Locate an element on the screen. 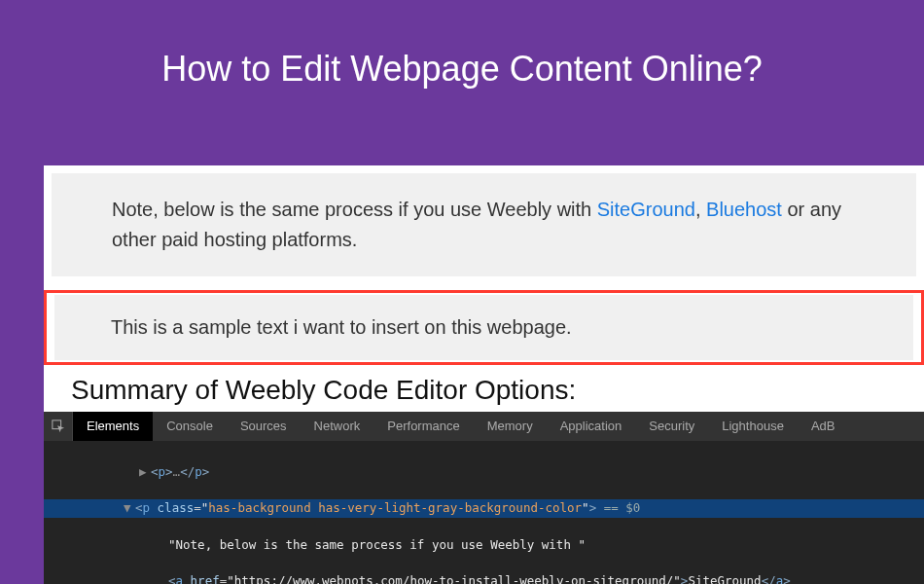 Image resolution: width=924 pixels, height=584 pixels. note-text: Note, below is the same process if you u… is located at coordinates (354, 209).